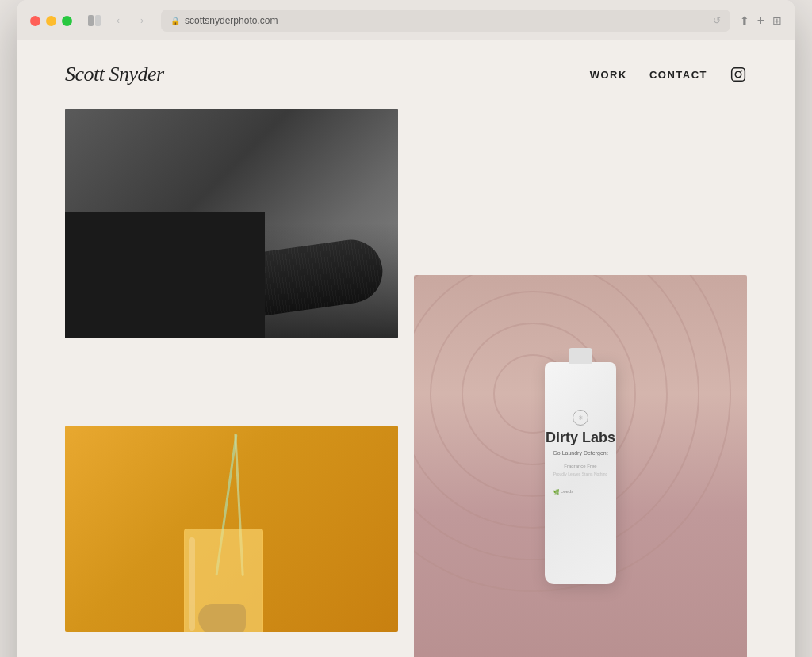  I want to click on sonos-speaker: SONOS, so click(237, 287).